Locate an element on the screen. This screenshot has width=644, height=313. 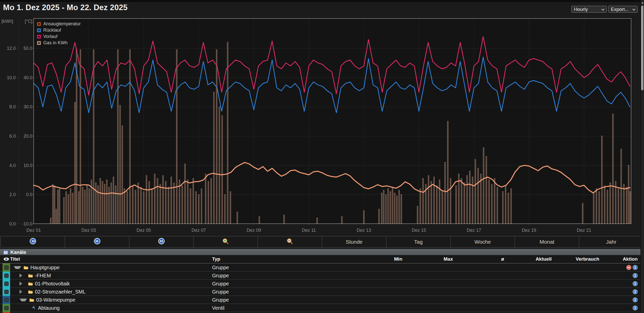
scroll-up-arrow-icon is located at coordinates (642, 3).